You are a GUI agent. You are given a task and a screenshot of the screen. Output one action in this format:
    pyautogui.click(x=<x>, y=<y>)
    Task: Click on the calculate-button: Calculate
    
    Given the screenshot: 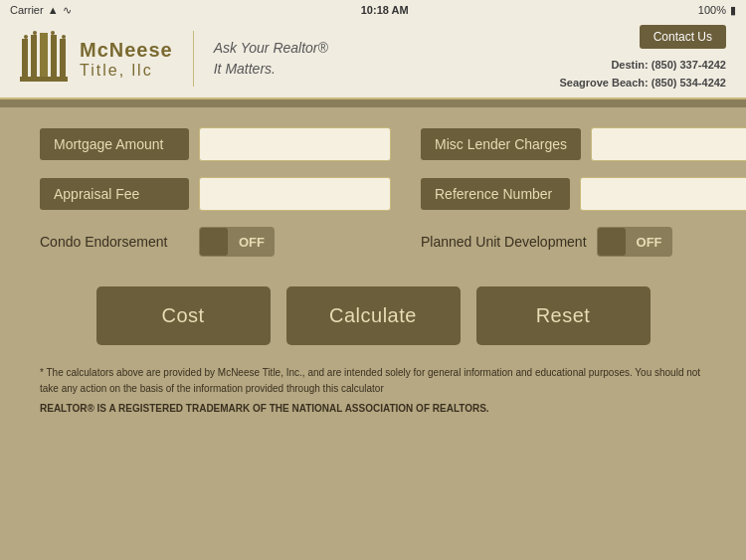 What is the action you would take?
    pyautogui.click(x=374, y=316)
    